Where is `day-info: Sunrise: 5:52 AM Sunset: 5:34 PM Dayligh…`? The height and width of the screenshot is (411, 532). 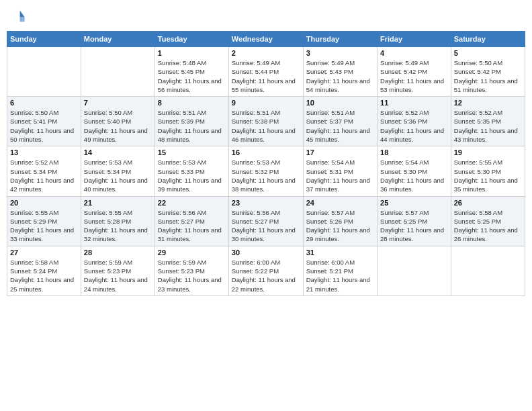 day-info: Sunrise: 5:52 AM Sunset: 5:34 PM Dayligh… is located at coordinates (44, 176).